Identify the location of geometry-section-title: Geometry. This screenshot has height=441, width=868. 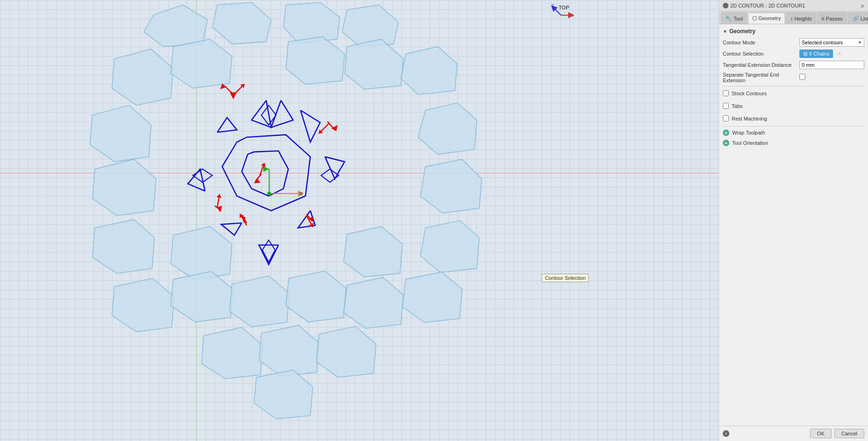
(742, 31).